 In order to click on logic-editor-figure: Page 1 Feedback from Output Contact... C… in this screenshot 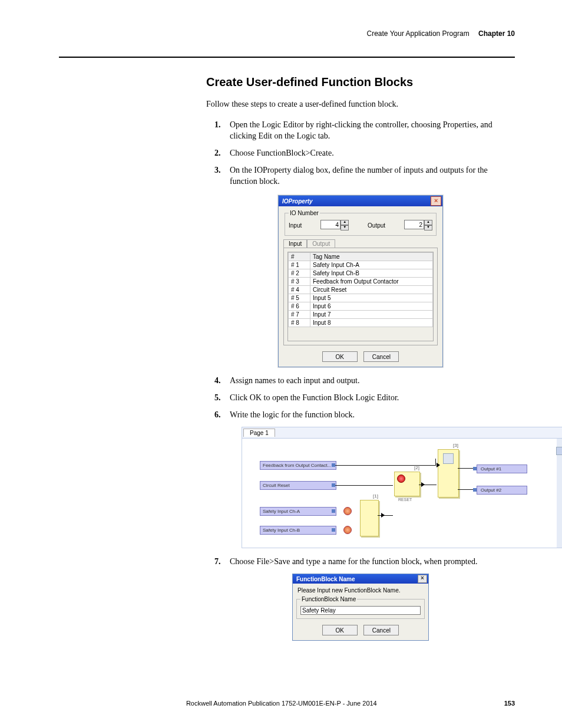, I will do `click(402, 487)`.